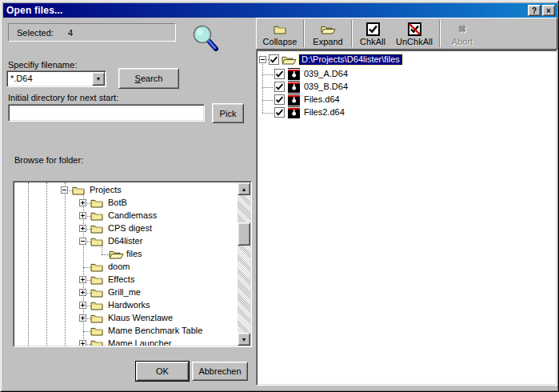 This screenshot has width=559, height=392. What do you see at coordinates (352, 34) in the screenshot?
I see `toolbar-separator` at bounding box center [352, 34].